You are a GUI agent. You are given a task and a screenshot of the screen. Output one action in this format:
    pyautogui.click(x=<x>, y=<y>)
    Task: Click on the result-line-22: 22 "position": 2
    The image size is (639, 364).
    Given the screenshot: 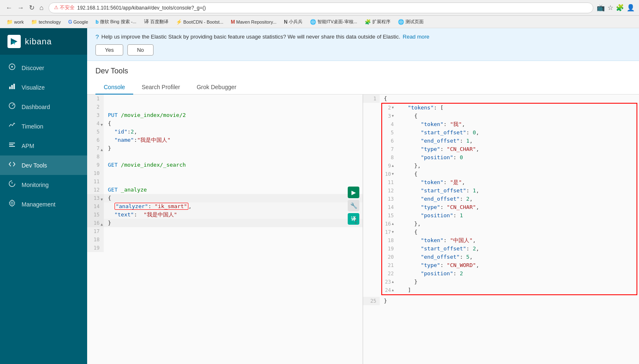 What is the action you would take?
    pyautogui.click(x=510, y=274)
    